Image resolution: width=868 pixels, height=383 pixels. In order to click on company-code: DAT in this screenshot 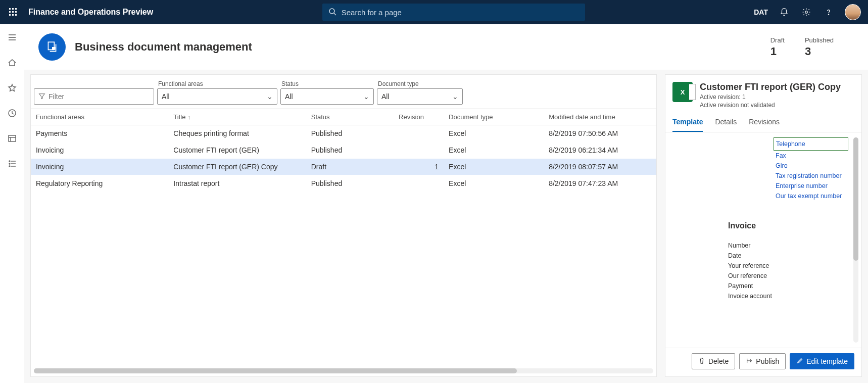, I will do `click(761, 12)`.